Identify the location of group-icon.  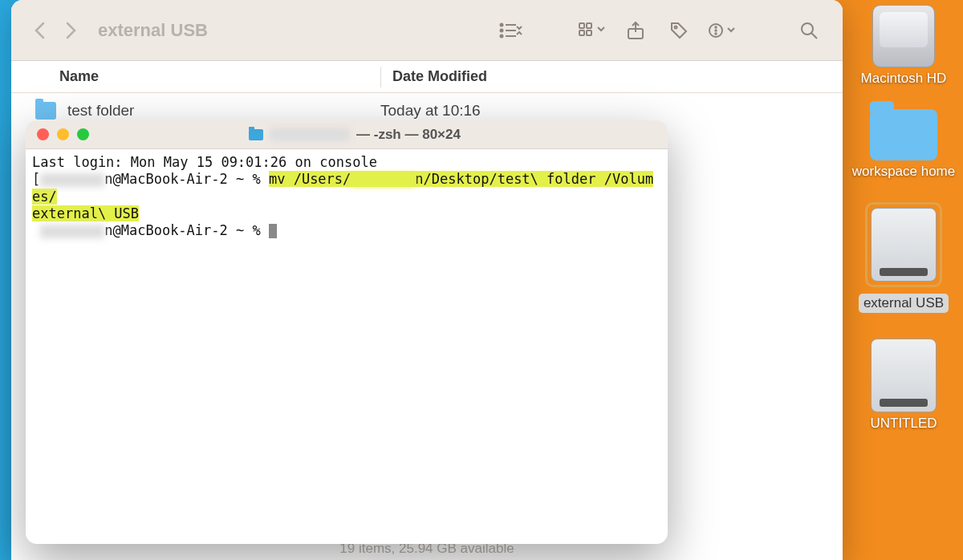
(592, 30).